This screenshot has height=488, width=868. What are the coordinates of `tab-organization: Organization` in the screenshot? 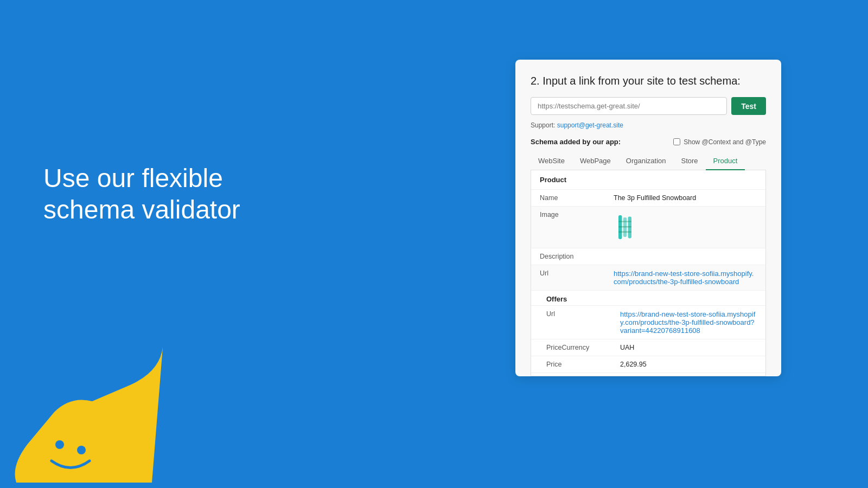 It's located at (646, 162).